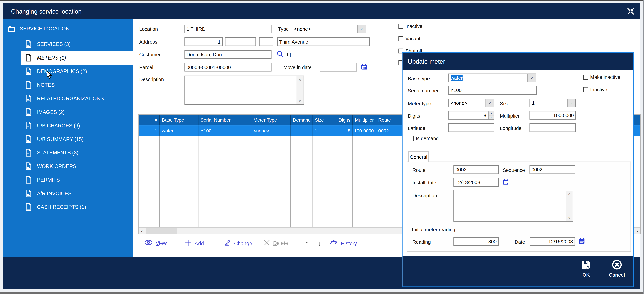 The width and height of the screenshot is (644, 294). I want to click on reading-input: 300, so click(476, 241).